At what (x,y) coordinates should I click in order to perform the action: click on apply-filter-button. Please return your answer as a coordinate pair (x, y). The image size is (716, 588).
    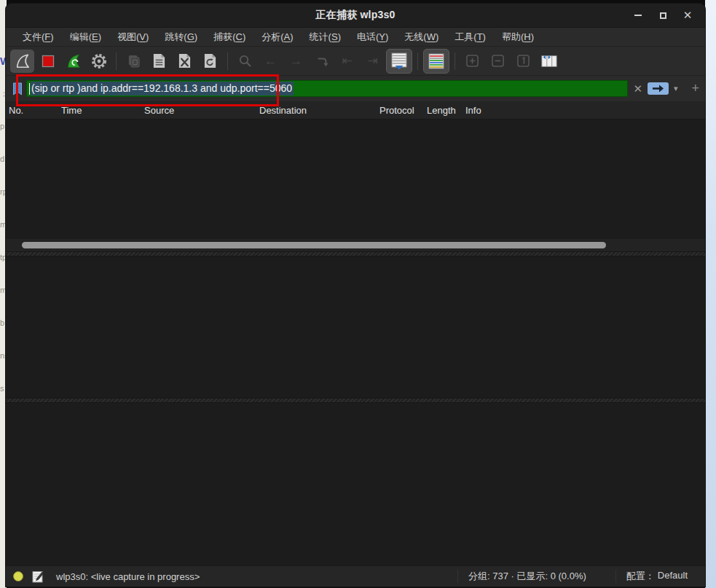
    Looking at the image, I should click on (658, 89).